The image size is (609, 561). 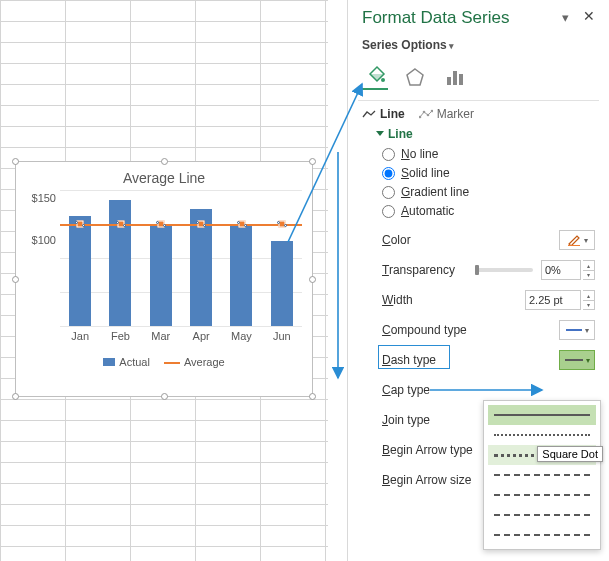 What do you see at coordinates (478, 77) in the screenshot?
I see `category-tabs` at bounding box center [478, 77].